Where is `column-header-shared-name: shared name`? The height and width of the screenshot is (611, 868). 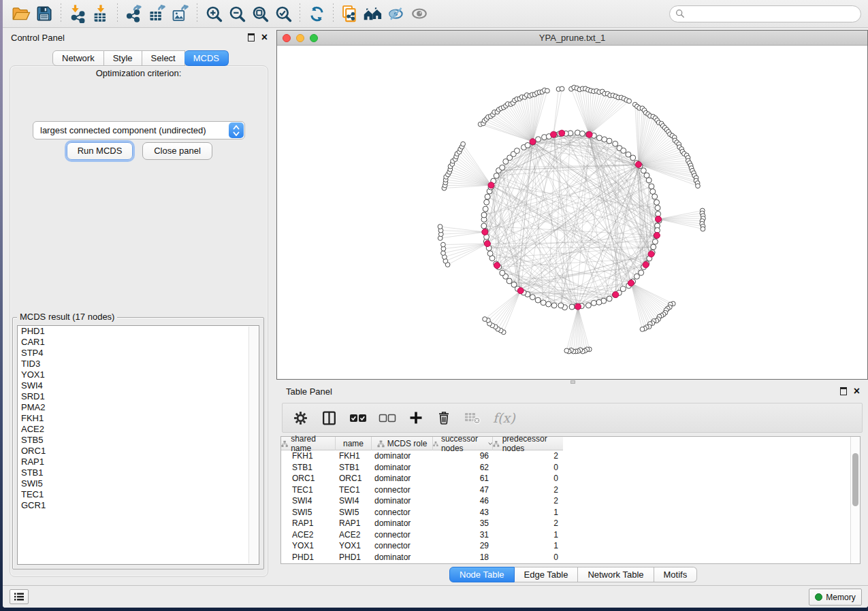
column-header-shared-name: shared name is located at coordinates (308, 444).